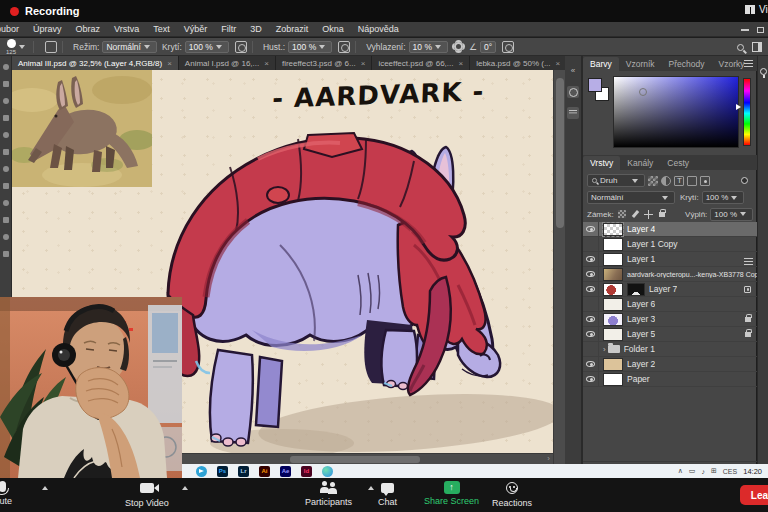  Describe the element at coordinates (378, 29) in the screenshot. I see `menu-napoveda: Nápověda` at that location.